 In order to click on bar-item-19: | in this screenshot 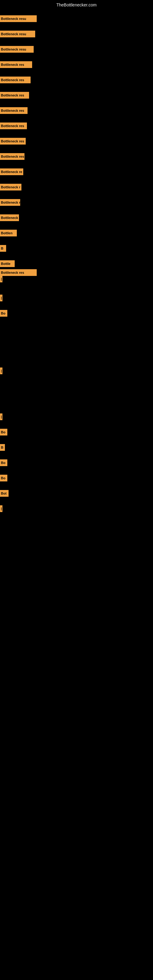, I will do `click(1, 279)`.